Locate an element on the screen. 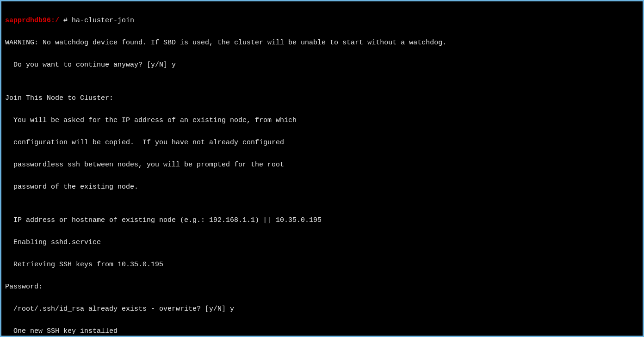 The width and height of the screenshot is (644, 337). output-line: You will be asked for the IP address of … is located at coordinates (322, 121).